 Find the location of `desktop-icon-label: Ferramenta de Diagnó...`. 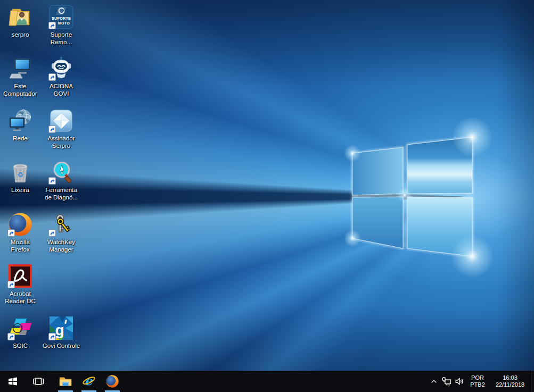

desktop-icon-label: Ferramenta de Diagnó... is located at coordinates (61, 194).